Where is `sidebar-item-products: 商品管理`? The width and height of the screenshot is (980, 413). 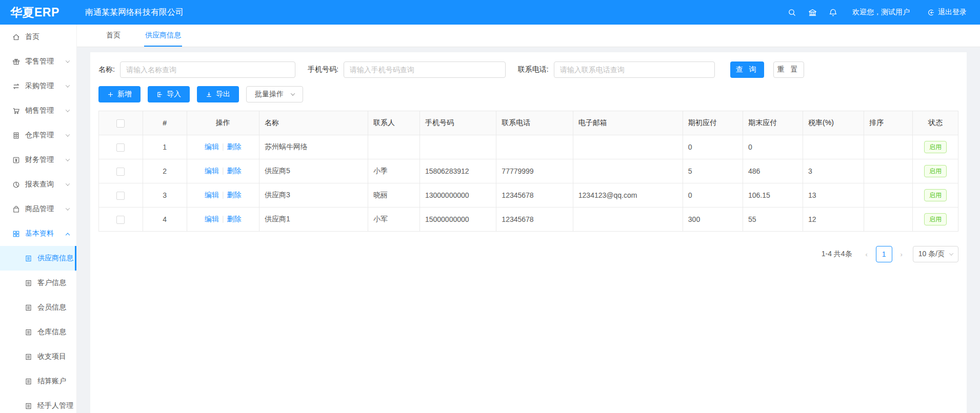 sidebar-item-products: 商品管理 is located at coordinates (38, 209).